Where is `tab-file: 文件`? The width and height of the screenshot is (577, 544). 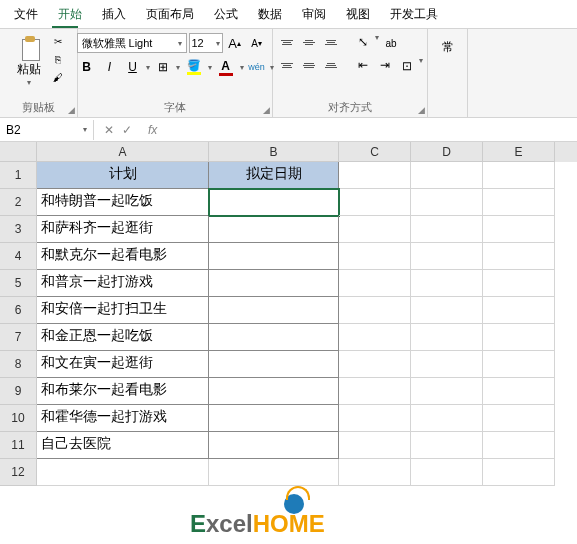
tab-file: 文件 is located at coordinates (26, 14).